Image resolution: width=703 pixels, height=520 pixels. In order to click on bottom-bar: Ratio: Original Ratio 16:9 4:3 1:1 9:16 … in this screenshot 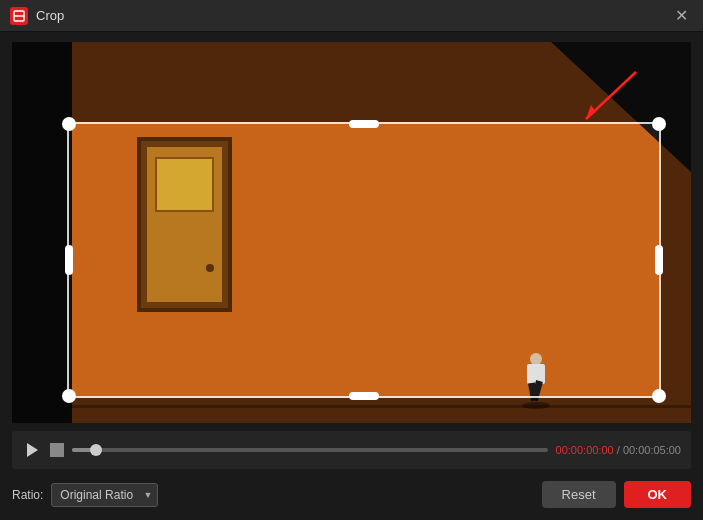, I will do `click(352, 494)`.